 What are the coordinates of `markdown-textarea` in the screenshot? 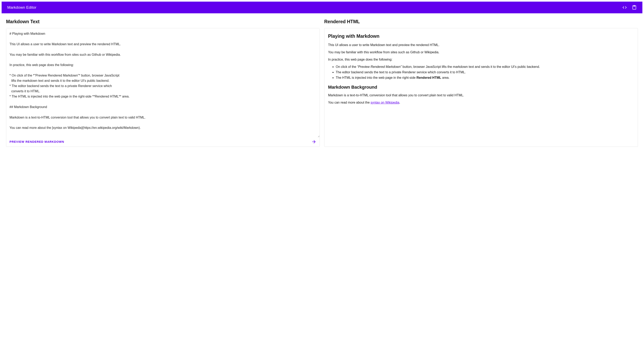 It's located at (163, 83).